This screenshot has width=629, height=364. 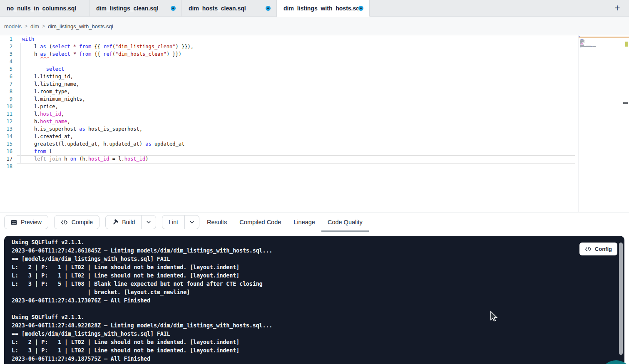 What do you see at coordinates (146, 47) in the screenshot?
I see `code-token: "dim_listings_clean"` at bounding box center [146, 47].